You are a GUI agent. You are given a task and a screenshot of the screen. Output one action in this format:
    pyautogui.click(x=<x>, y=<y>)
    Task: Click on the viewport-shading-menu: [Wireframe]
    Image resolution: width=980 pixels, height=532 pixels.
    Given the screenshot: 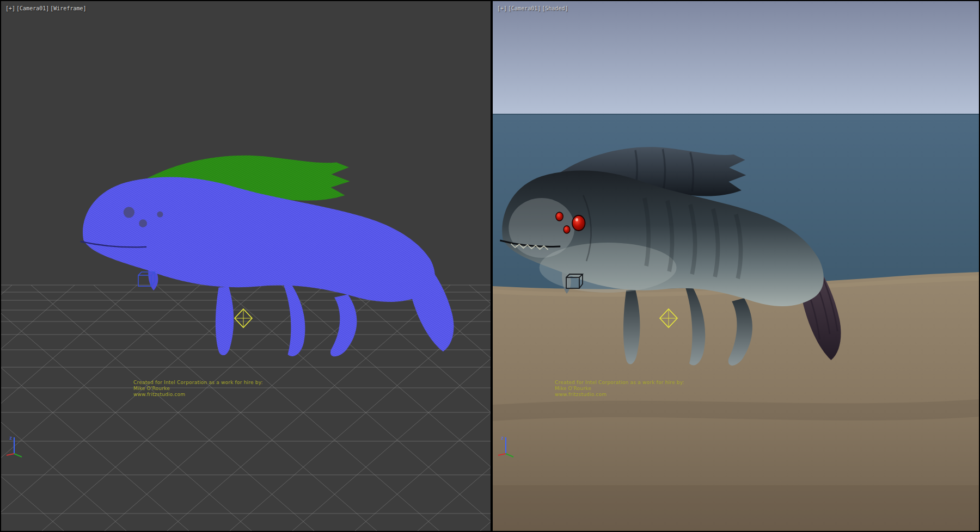 What is the action you would take?
    pyautogui.click(x=68, y=9)
    